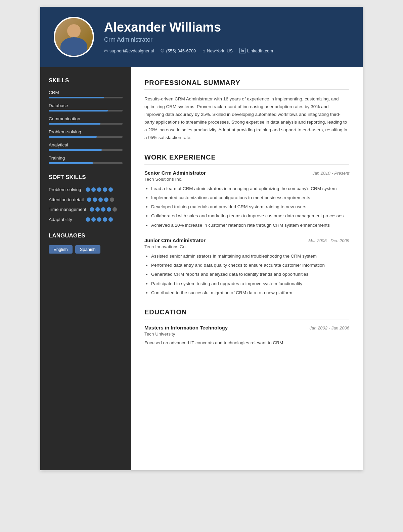 This screenshot has width=403, height=532. Describe the element at coordinates (247, 267) in the screenshot. I see `job-entry-2: Junior Crm Administrator Mar 2005 - Dec …` at that location.